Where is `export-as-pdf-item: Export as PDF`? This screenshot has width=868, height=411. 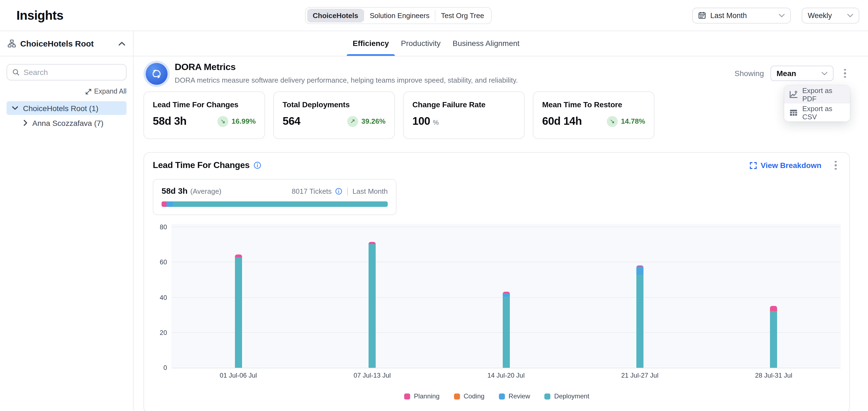 export-as-pdf-item: Export as PDF is located at coordinates (817, 94).